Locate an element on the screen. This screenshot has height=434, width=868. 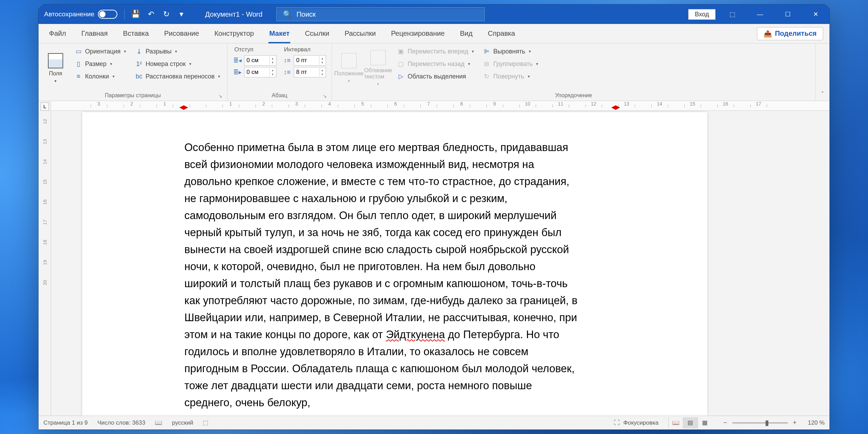
right-margin-marker-icon: ◀▶ is located at coordinates (616, 107).